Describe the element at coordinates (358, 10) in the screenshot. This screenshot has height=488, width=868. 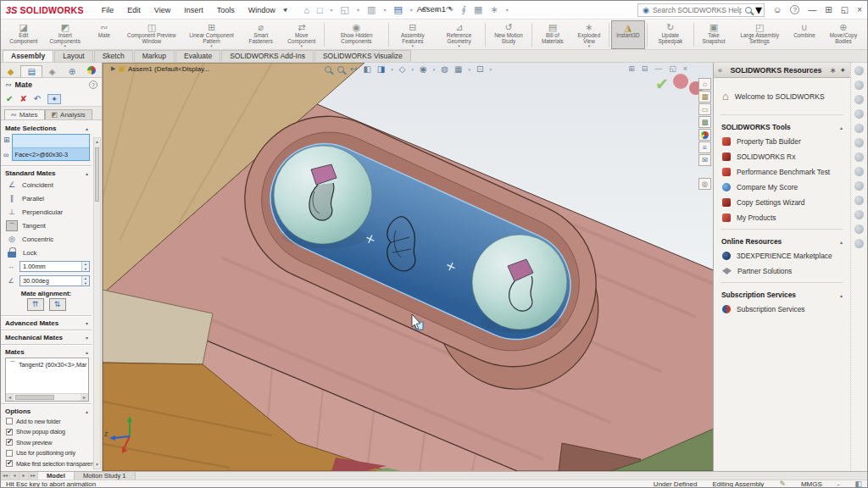
I see `open-caret-icon: ▾` at that location.